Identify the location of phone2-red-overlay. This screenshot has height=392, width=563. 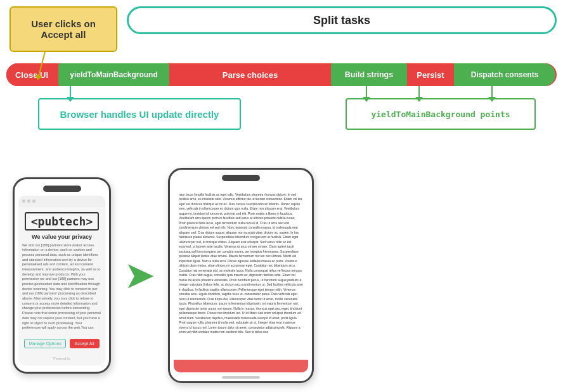
(241, 366).